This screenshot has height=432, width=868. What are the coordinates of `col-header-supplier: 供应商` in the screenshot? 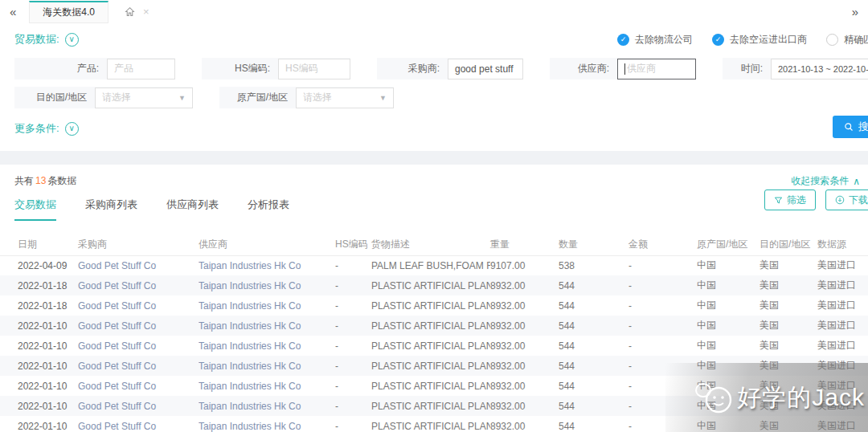 It's located at (267, 244).